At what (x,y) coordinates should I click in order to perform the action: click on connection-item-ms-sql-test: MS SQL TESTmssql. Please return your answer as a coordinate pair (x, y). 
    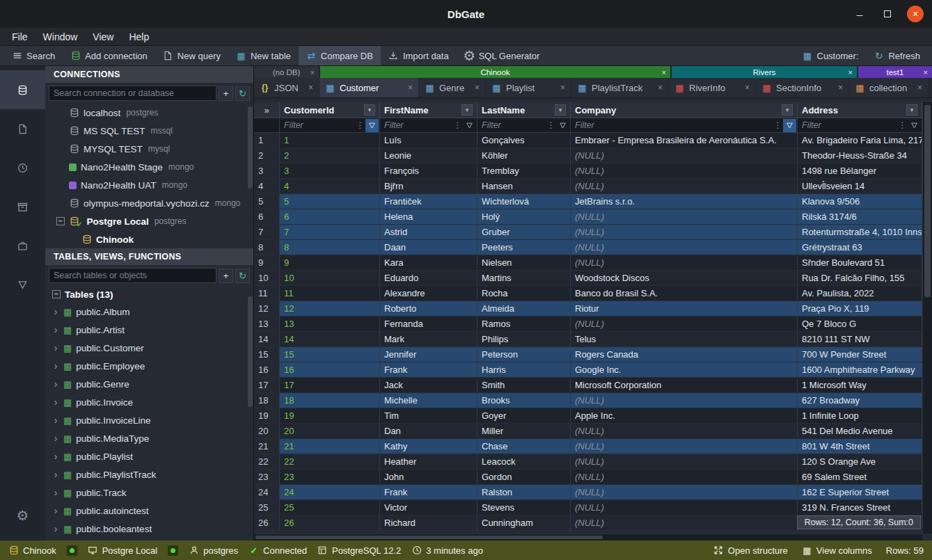
    Looking at the image, I should click on (149, 131).